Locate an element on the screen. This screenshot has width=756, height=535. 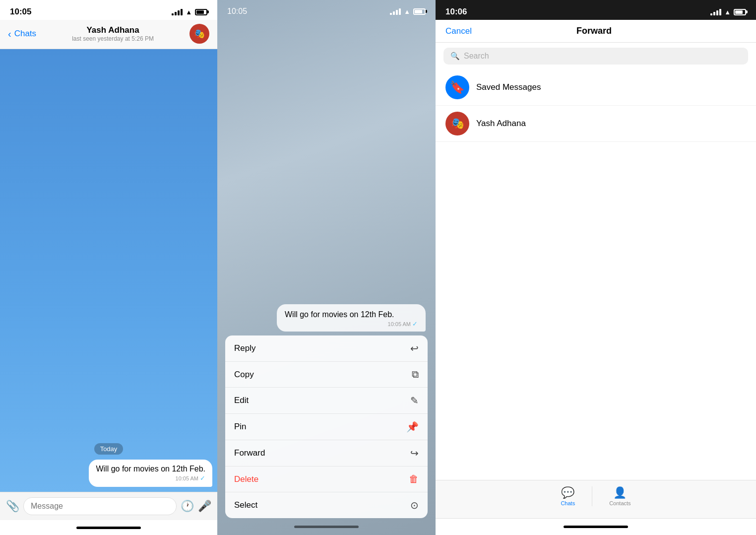
attachment-icon: 📎 is located at coordinates (13, 506).